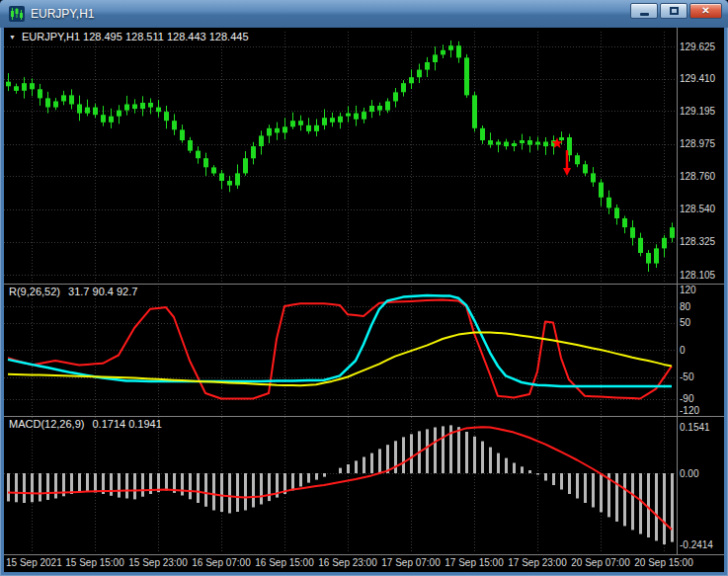 This screenshot has height=576, width=728. What do you see at coordinates (88, 424) in the screenshot?
I see `macd-label: MACD(12,26,9) 0.1714 0.1941` at bounding box center [88, 424].